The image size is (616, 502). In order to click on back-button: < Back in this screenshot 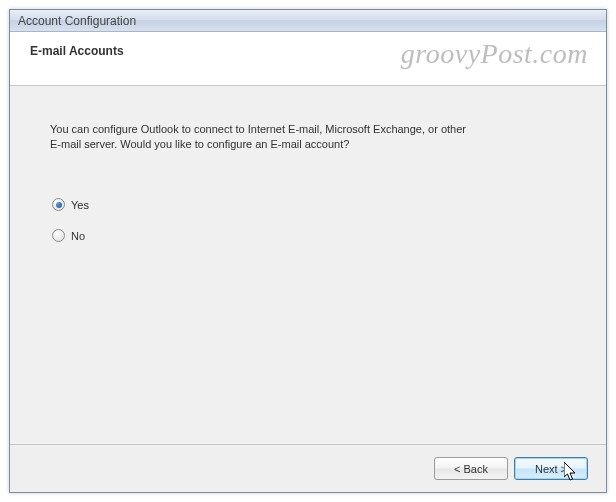, I will do `click(471, 468)`.